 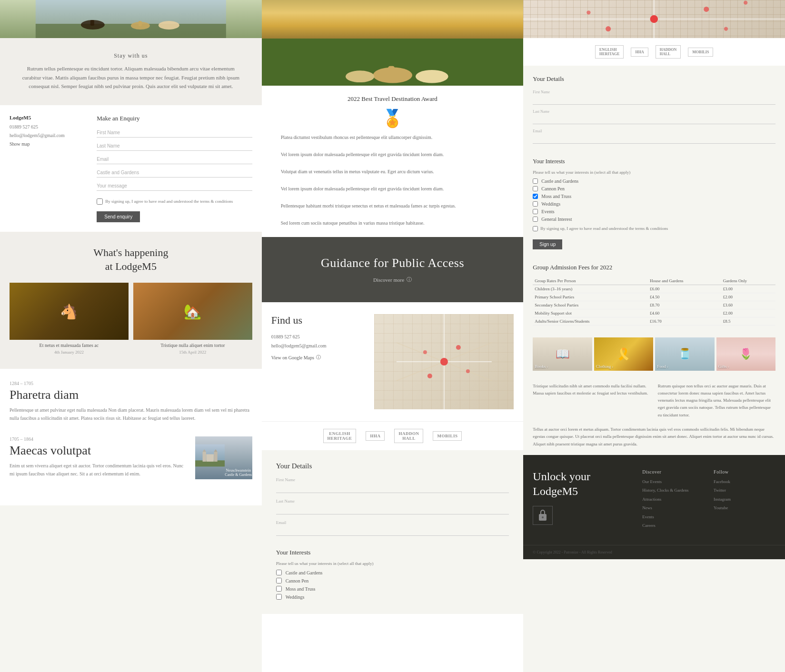 What do you see at coordinates (99, 470) in the screenshot?
I see `timeline-desc-2: Enim ut sem viverra aliquet eget sit auc…` at bounding box center [99, 470].